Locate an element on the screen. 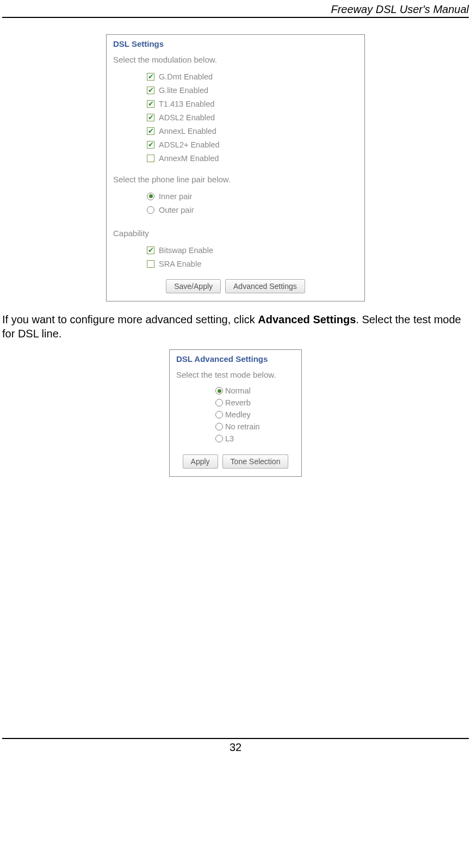 The height and width of the screenshot is (868, 471). dsl-advanced-panel: DSL Advanced Settings Select the test mo… is located at coordinates (236, 413).